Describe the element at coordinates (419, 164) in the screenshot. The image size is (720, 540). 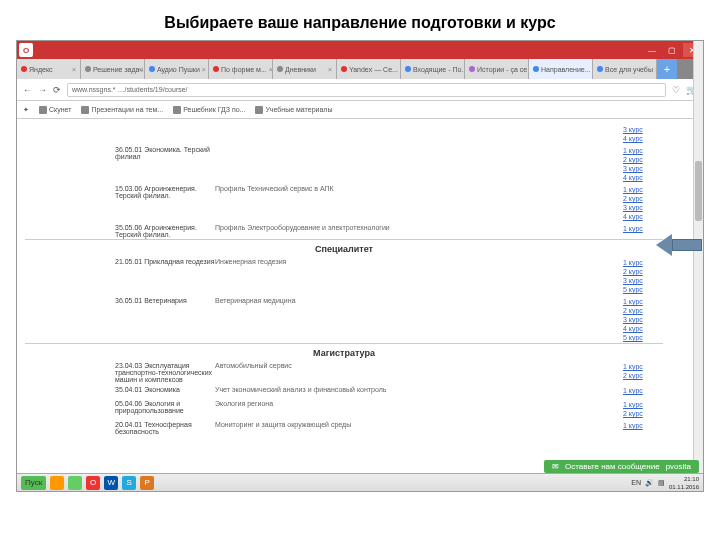
I see `program-profile` at that location.